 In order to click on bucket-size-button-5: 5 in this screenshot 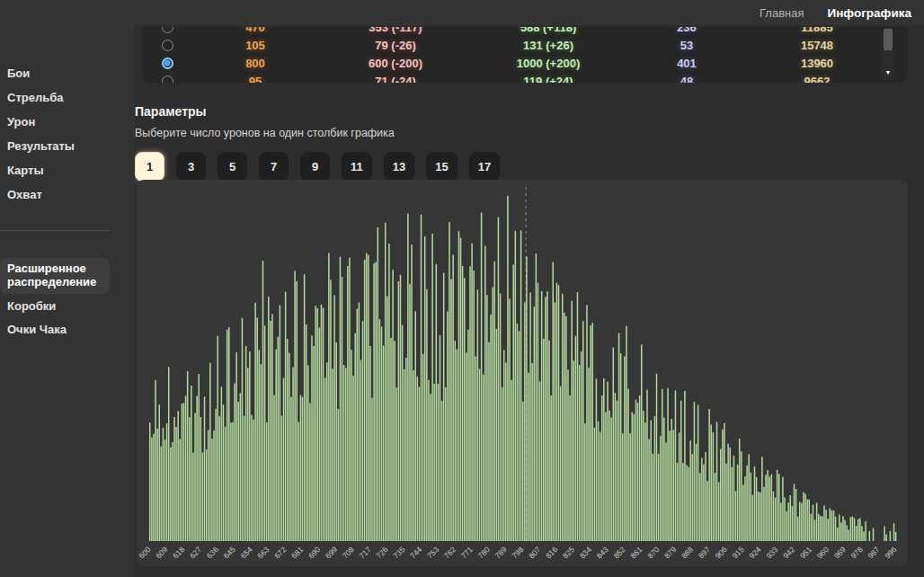, I will do `click(232, 167)`.